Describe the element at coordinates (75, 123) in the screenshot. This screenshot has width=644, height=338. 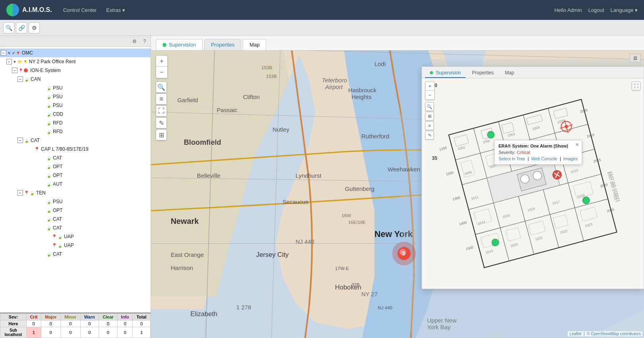
I see `tree-item-rfd1: 🍃 RFD` at that location.